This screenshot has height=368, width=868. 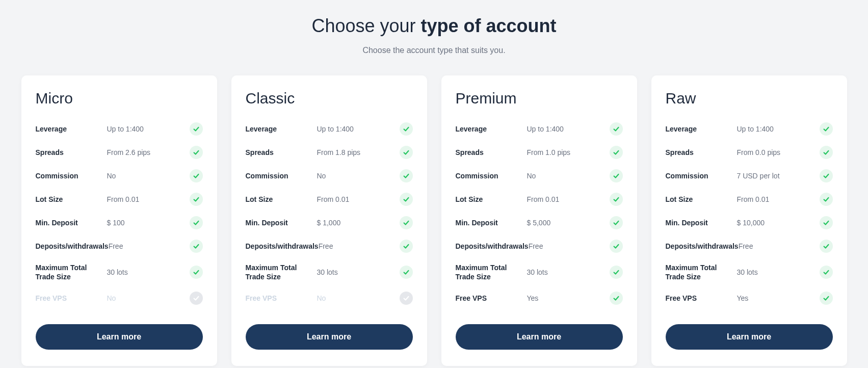 I want to click on title-prefix: Choose your, so click(x=366, y=25).